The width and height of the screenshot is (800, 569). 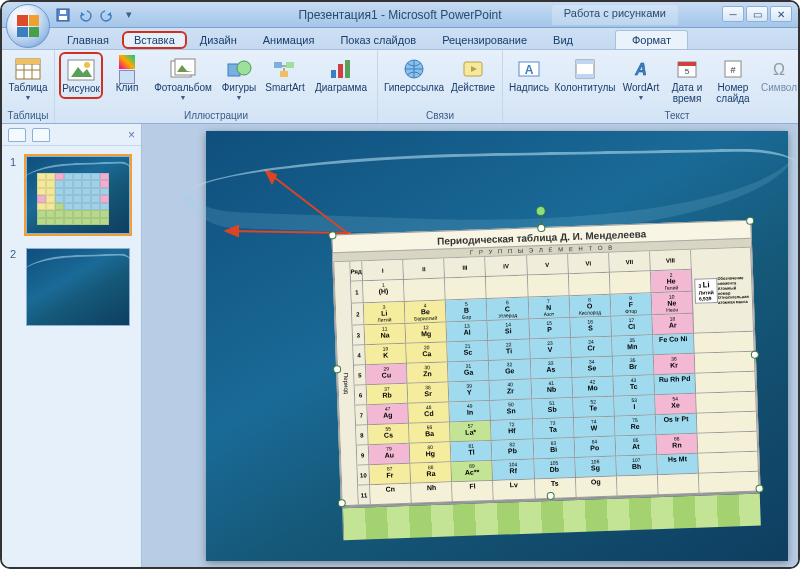 What do you see at coordinates (28, 88) in the screenshot?
I see `ribbon-table-label: Таблица` at bounding box center [28, 88].